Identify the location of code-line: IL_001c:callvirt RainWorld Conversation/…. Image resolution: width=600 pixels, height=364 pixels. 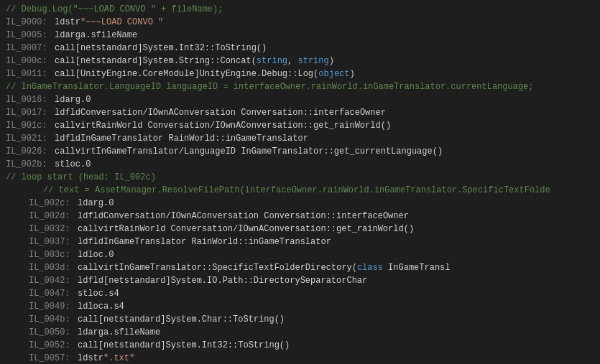
(300, 126).